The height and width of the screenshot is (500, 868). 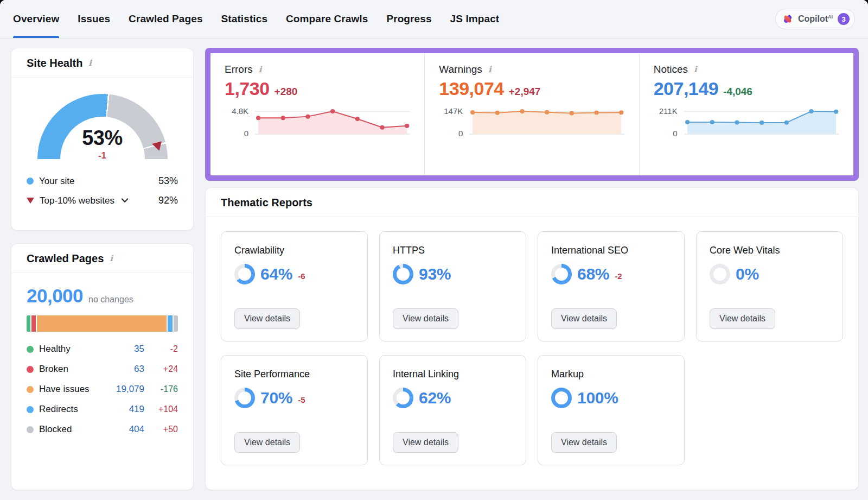 What do you see at coordinates (28, 324) in the screenshot?
I see `bar-segment-healthy` at bounding box center [28, 324].